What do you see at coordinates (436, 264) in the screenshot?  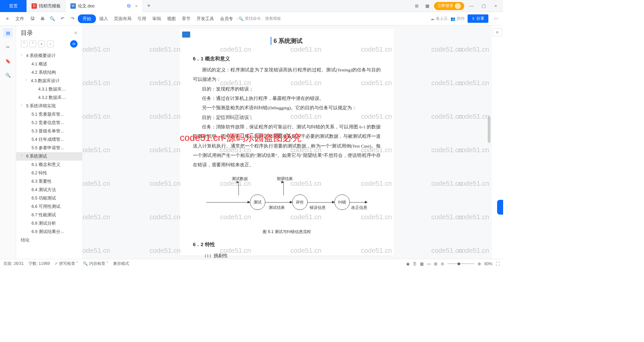 I see `view-mode-5: ⊞` at bounding box center [436, 264].